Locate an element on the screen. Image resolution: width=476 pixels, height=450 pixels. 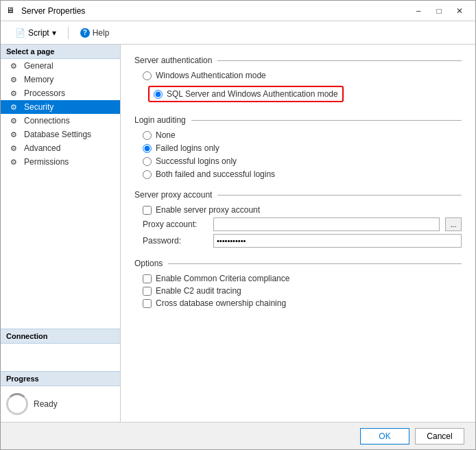
sidebar-item-memory-label: Memory is located at coordinates (38, 80).